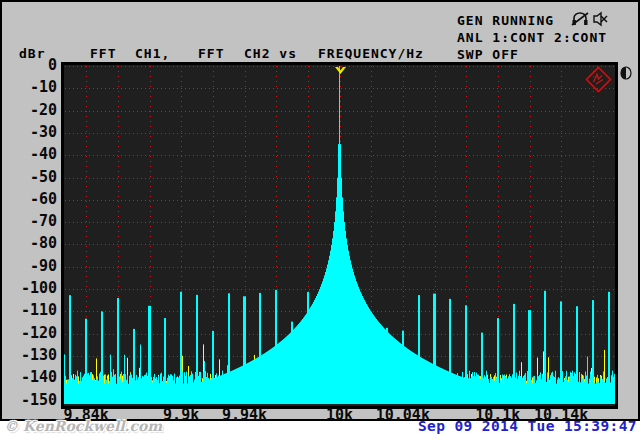  I want to click on x-tick-label: 9.9k, so click(181, 415).